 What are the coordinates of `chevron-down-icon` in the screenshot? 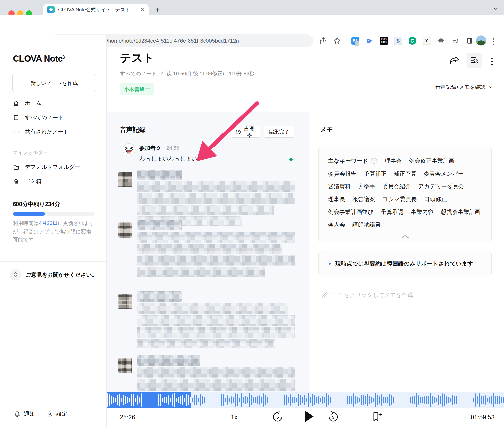 It's located at (491, 87).